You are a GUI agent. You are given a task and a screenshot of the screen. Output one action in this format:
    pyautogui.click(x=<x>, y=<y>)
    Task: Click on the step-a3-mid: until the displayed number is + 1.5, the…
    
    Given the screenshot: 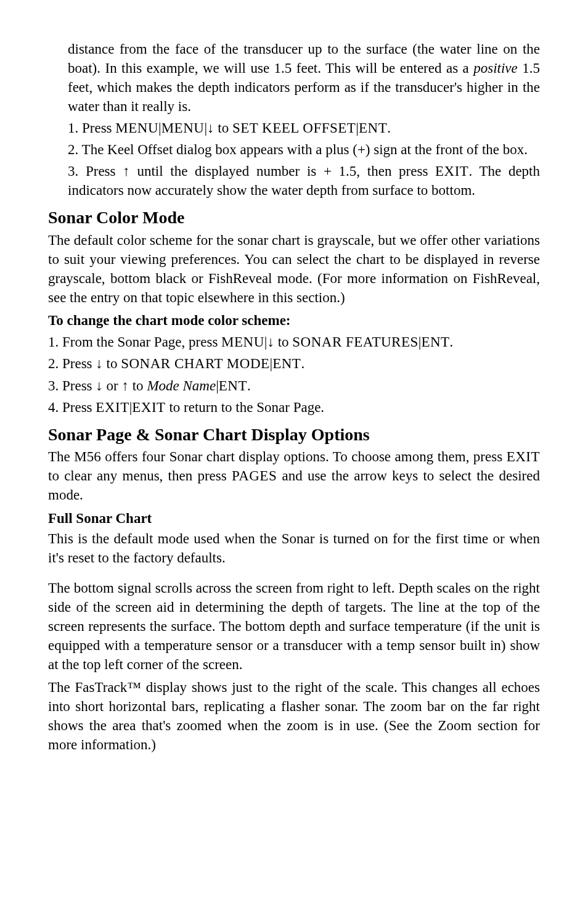 What is the action you would take?
    pyautogui.click(x=282, y=171)
    